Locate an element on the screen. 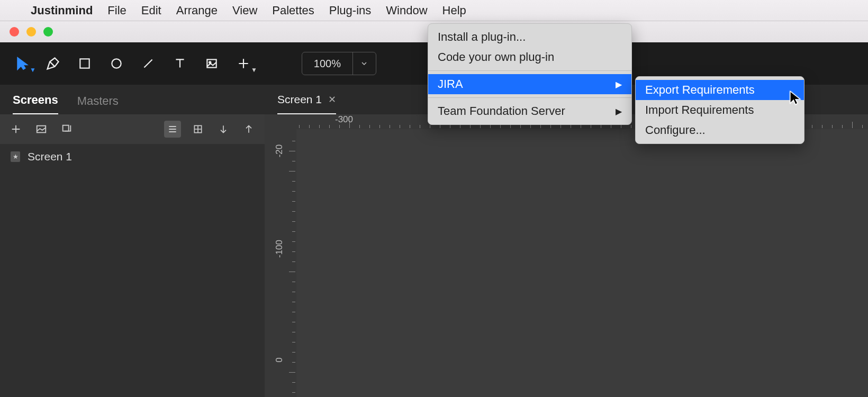  doc-tab: Screen 1 ✕ is located at coordinates (307, 104).